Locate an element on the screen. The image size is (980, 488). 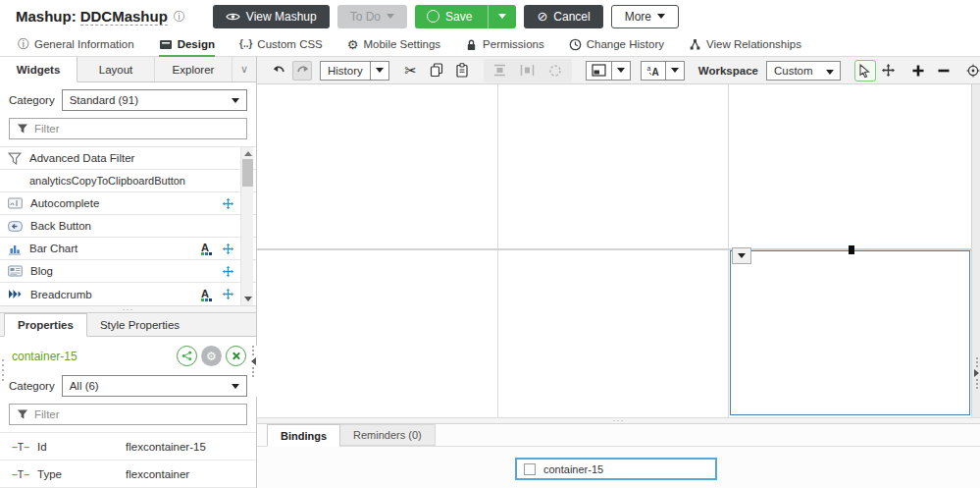
tab-explorer: Explorer is located at coordinates (194, 69).